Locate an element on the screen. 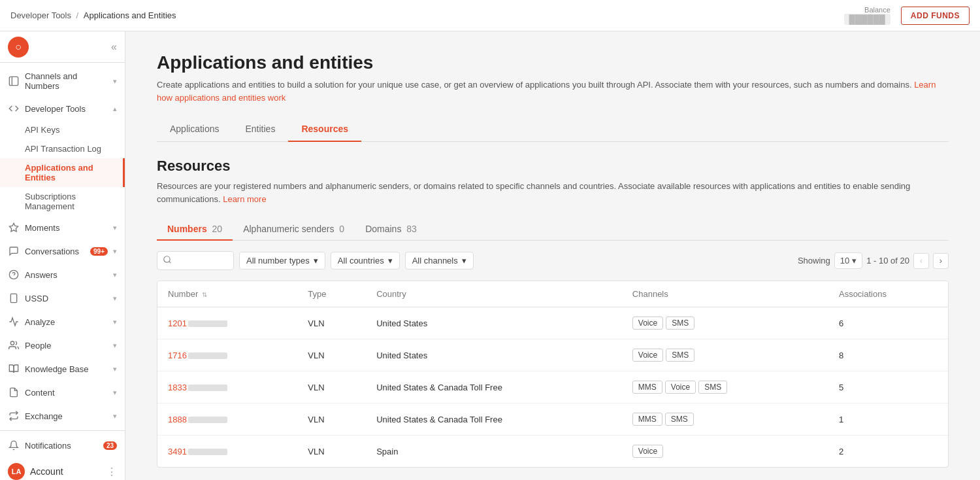 The height and width of the screenshot is (480, 980). cell-number: 1833 is located at coordinates (227, 387).